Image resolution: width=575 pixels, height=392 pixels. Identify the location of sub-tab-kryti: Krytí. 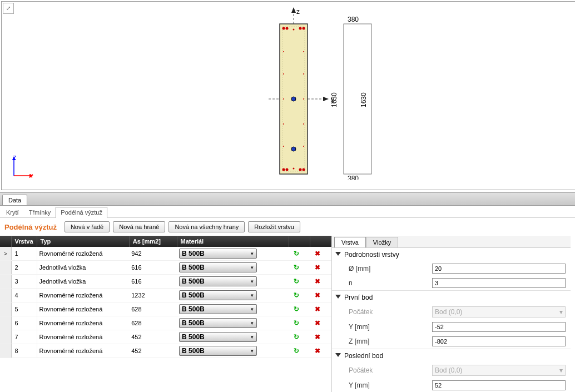
(12, 212).